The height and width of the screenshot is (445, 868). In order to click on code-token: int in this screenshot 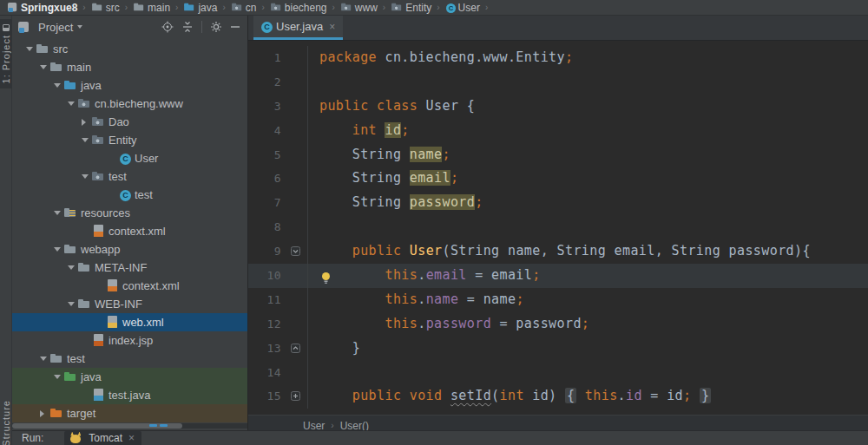, I will do `click(512, 396)`.